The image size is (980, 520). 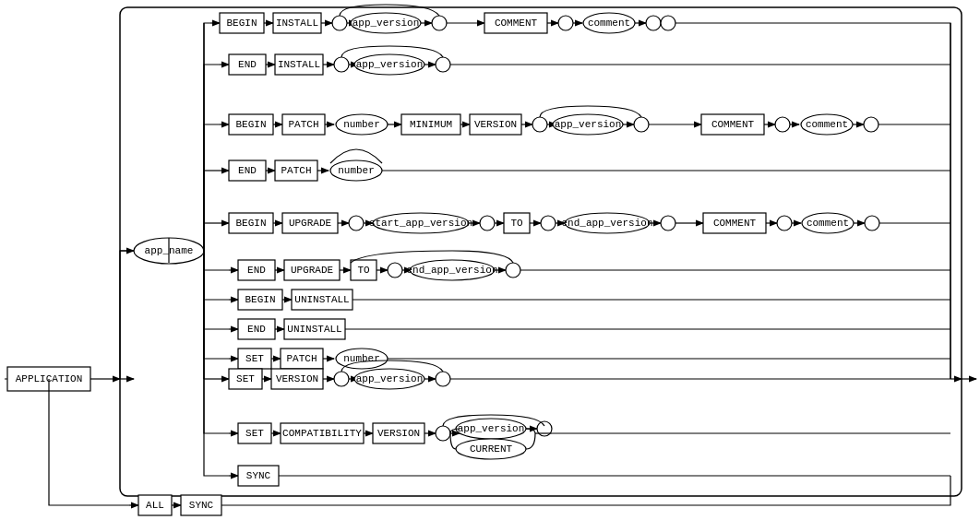 I want to click on all-label: ALL, so click(x=155, y=505).